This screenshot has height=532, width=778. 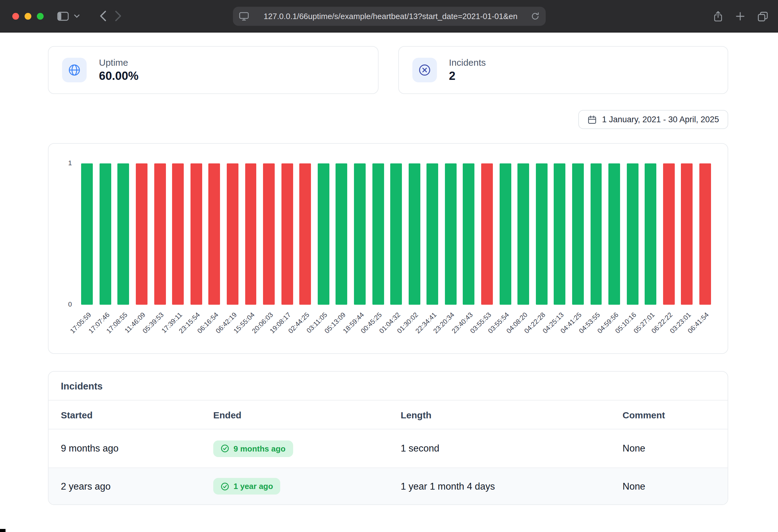 I want to click on table-row: 9 months ago 9 months ago 1 second None, so click(x=388, y=448).